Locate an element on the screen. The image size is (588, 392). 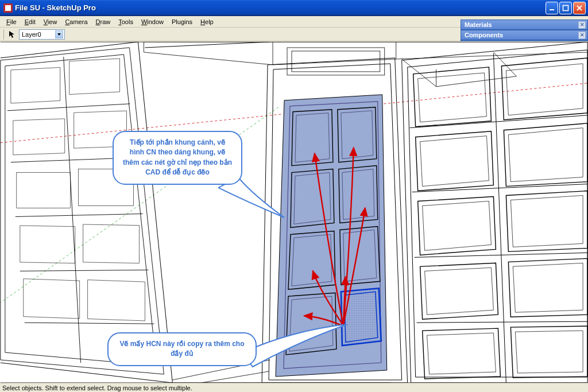
callout-1: Tiếp tới phần khung cánh, vẽ hình CN the… is located at coordinates (177, 158).